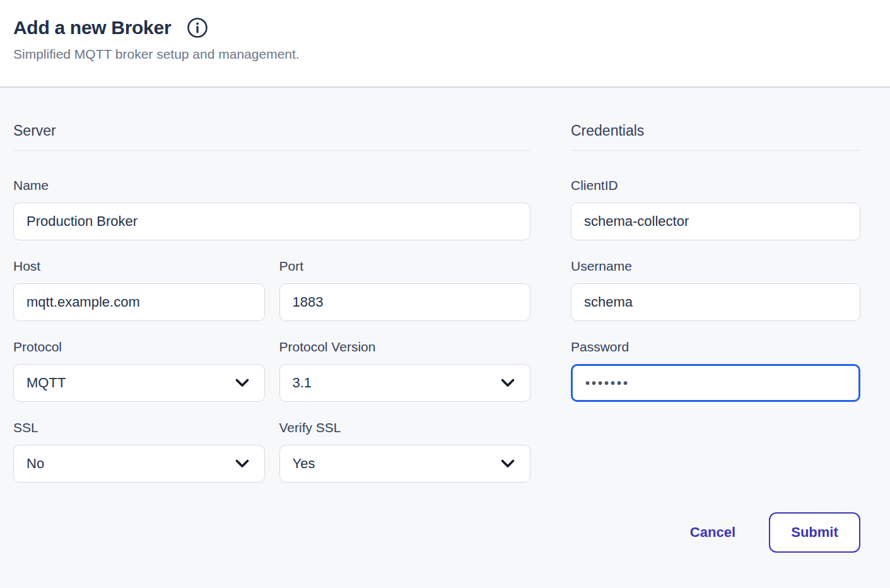 The width and height of the screenshot is (890, 588). What do you see at coordinates (304, 464) in the screenshot?
I see `verify-ssl-selected-value: Yes` at bounding box center [304, 464].